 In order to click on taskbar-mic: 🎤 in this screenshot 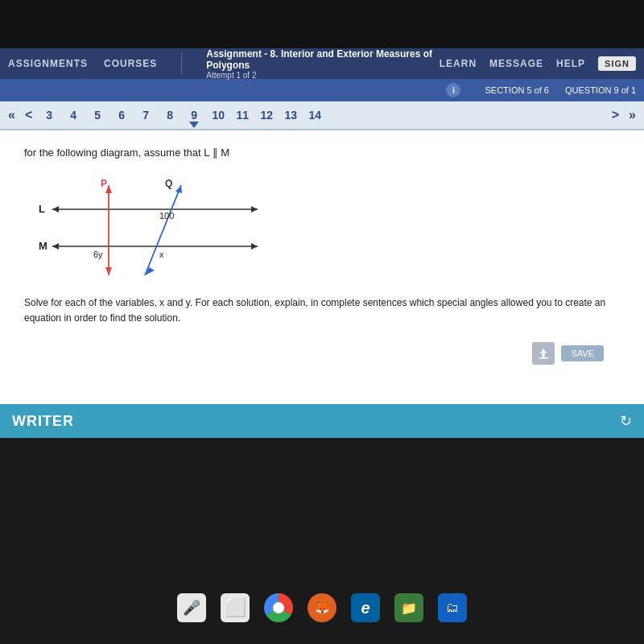, I will do `click(192, 608)`.